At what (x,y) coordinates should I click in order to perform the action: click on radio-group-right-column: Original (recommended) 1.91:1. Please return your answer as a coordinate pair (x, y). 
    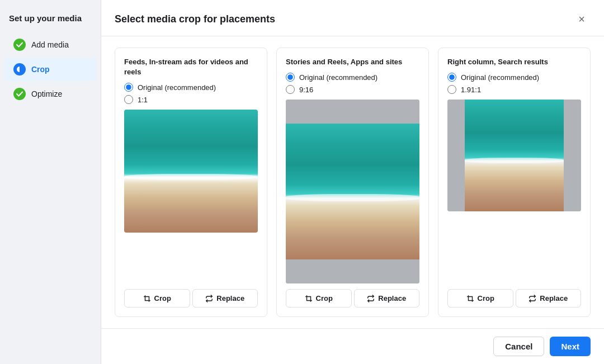
    Looking at the image, I should click on (515, 83).